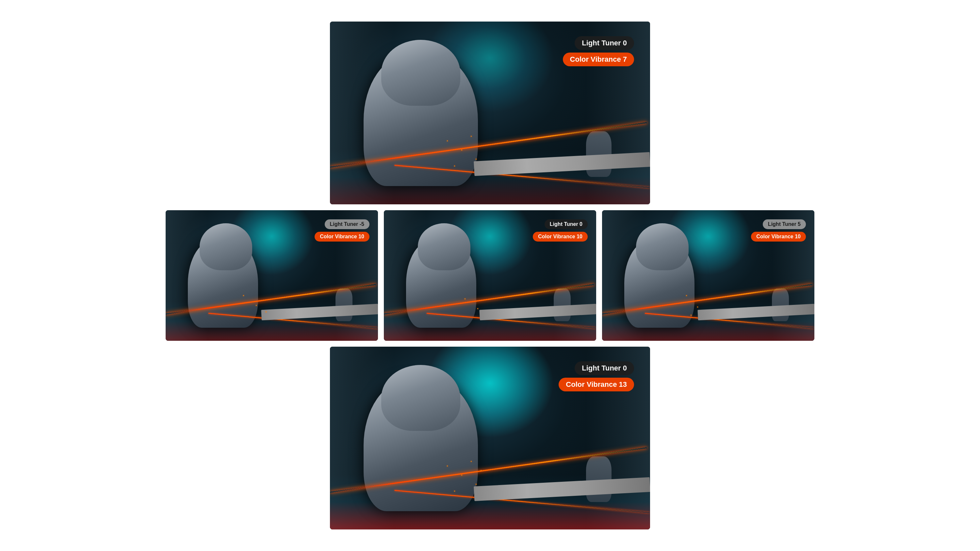  What do you see at coordinates (342, 230) in the screenshot?
I see `card-badges: Light Tuner -5 Color Vibrance 10` at bounding box center [342, 230].